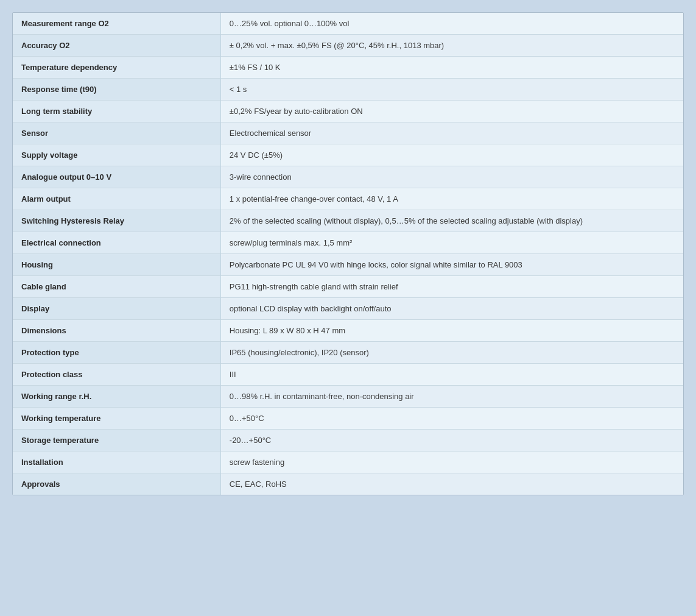  Describe the element at coordinates (117, 265) in the screenshot. I see `spec-label: Housing` at that location.